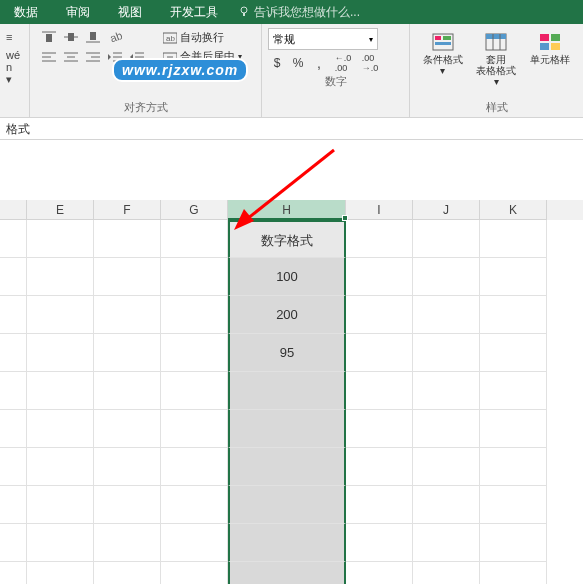  I want to click on table-format-button: 套用 表格格式▾, so click(496, 63).